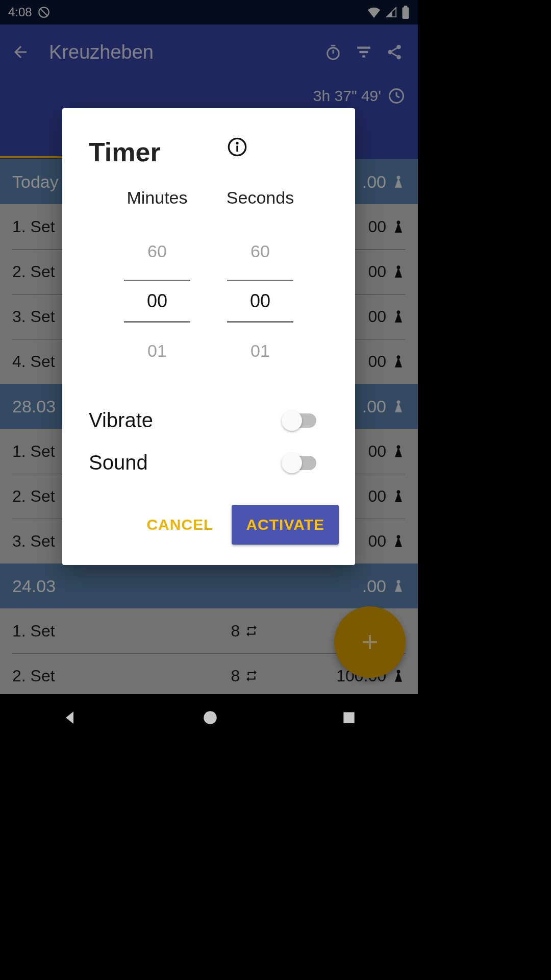 The image size is (551, 980). What do you see at coordinates (157, 301) in the screenshot?
I see `minutes-picker: 60 00 01` at bounding box center [157, 301].